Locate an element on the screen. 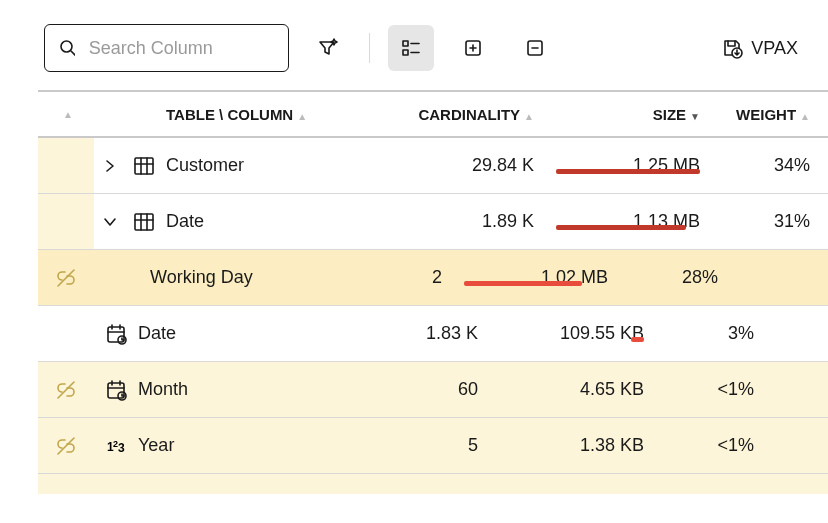 The height and width of the screenshot is (523, 828). collapse-all-icon is located at coordinates (535, 48).